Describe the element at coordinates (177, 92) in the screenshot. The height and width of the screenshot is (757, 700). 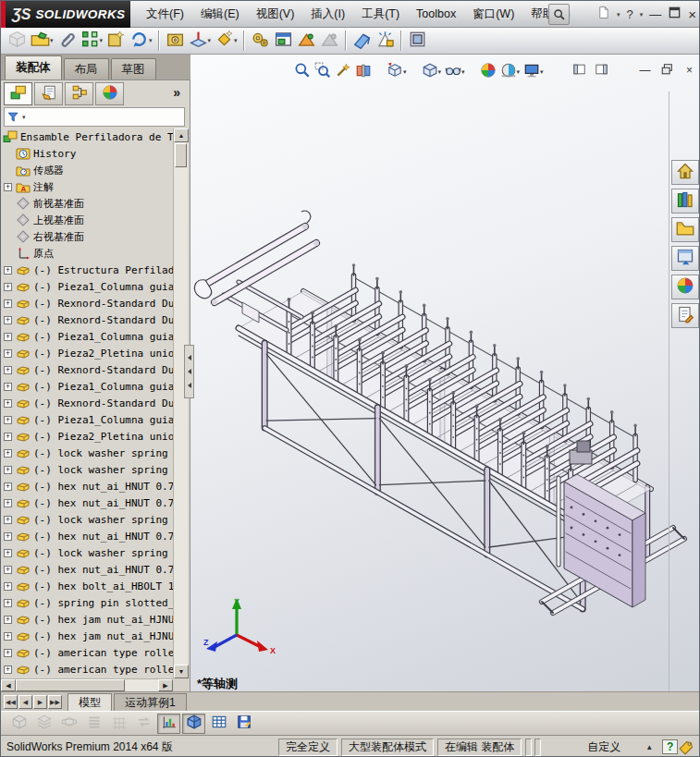
I see `panel-overflow-chevron: »` at that location.